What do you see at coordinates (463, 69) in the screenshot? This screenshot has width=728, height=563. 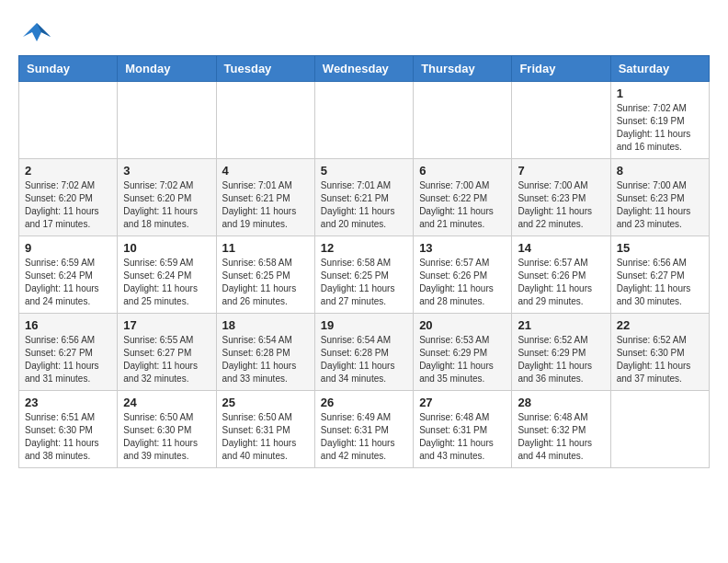 I see `col-thursday: Thursday` at bounding box center [463, 69].